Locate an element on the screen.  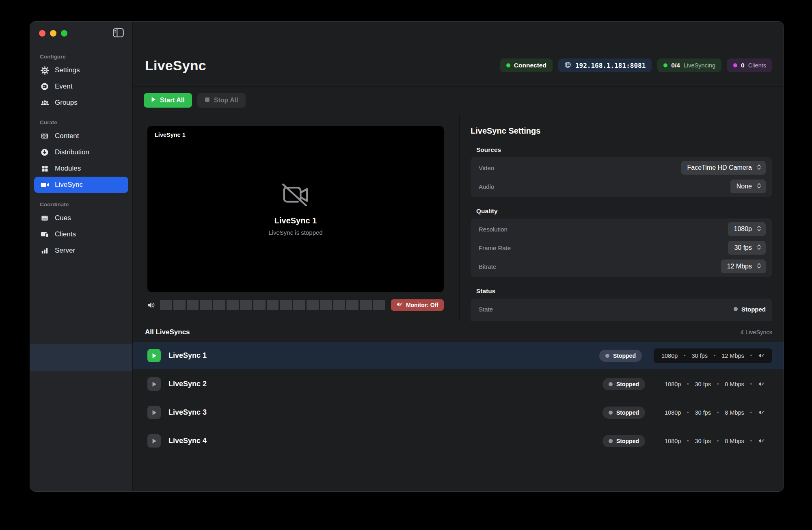
start-all-label: Start All is located at coordinates (172, 100).